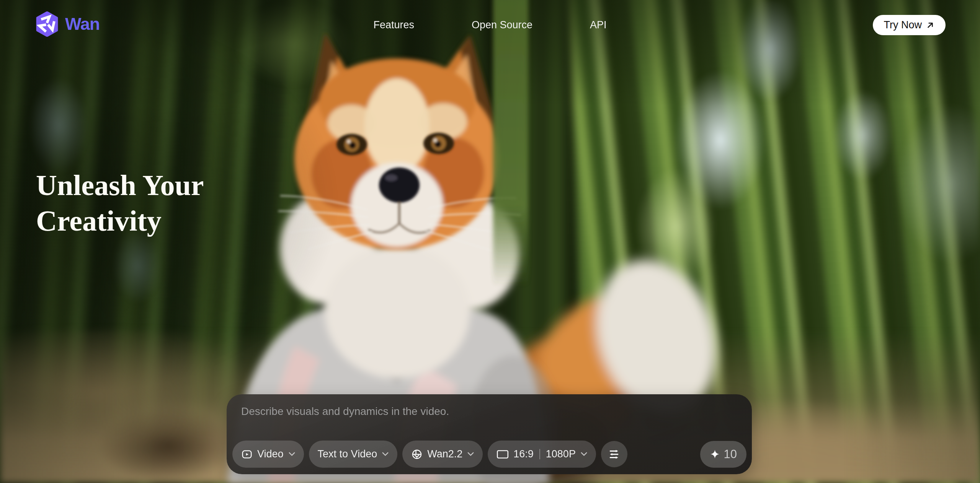  What do you see at coordinates (524, 454) in the screenshot?
I see `aspect-ratio-value: 16:9` at bounding box center [524, 454].